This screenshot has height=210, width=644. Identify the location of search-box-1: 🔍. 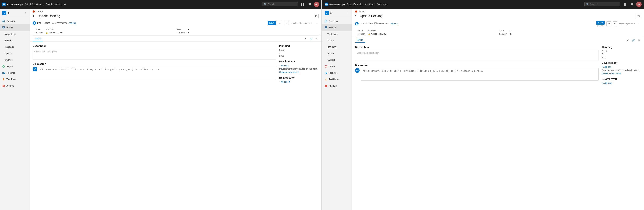
(280, 5).